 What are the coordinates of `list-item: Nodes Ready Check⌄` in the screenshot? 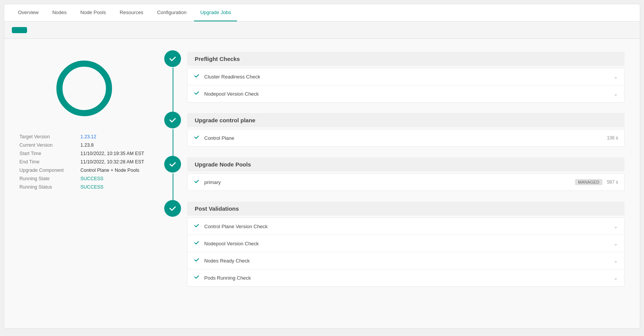 It's located at (406, 261).